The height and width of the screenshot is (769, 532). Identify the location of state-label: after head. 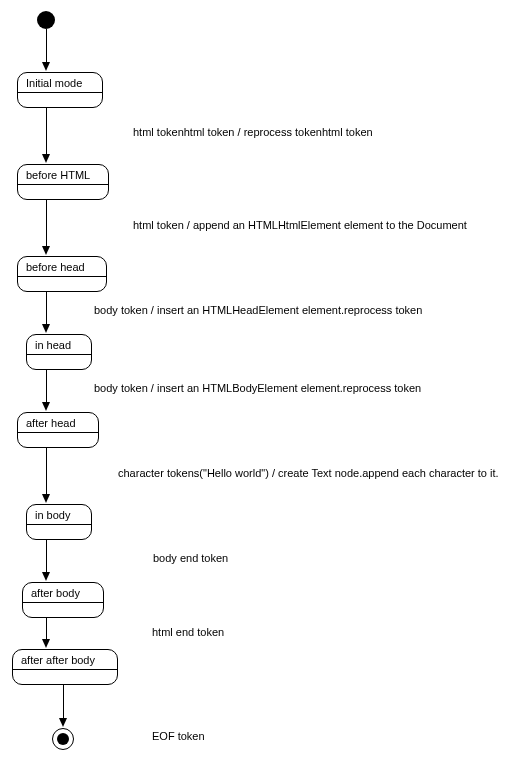
(58, 423).